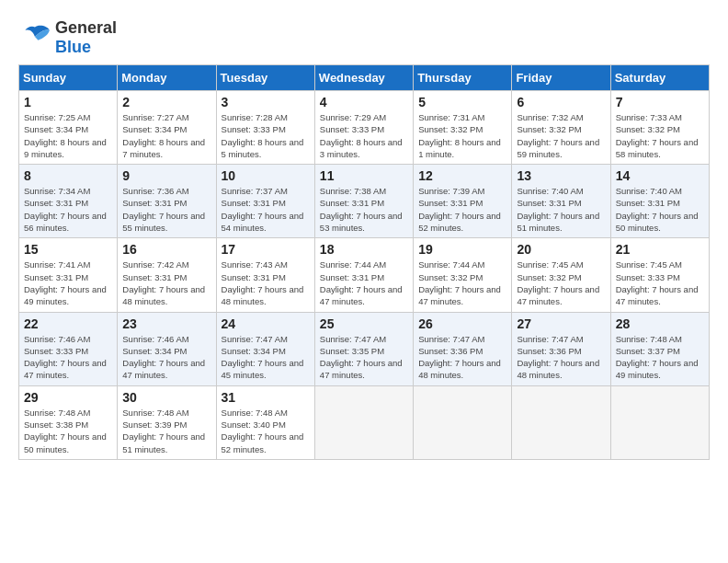  What do you see at coordinates (364, 283) in the screenshot?
I see `day-detail: Sunrise: 7:44 AMSunset: 3:31 PMDaylight:…` at bounding box center [364, 283].